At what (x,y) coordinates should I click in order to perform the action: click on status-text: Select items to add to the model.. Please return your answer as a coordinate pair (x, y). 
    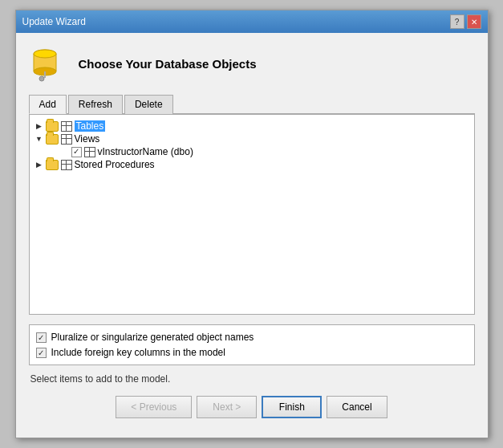
    Looking at the image, I should click on (252, 379).